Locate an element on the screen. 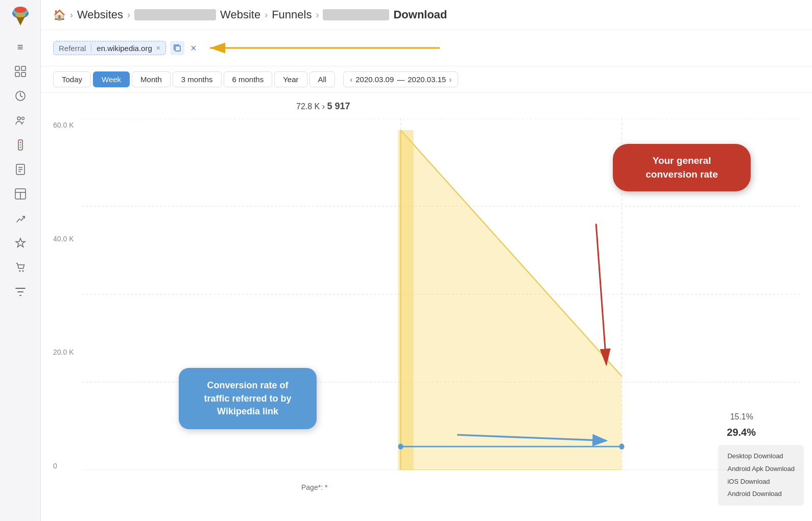 The height and width of the screenshot is (521, 812). chart-legend: Desktop Download Android Apk Download iO… is located at coordinates (761, 476).